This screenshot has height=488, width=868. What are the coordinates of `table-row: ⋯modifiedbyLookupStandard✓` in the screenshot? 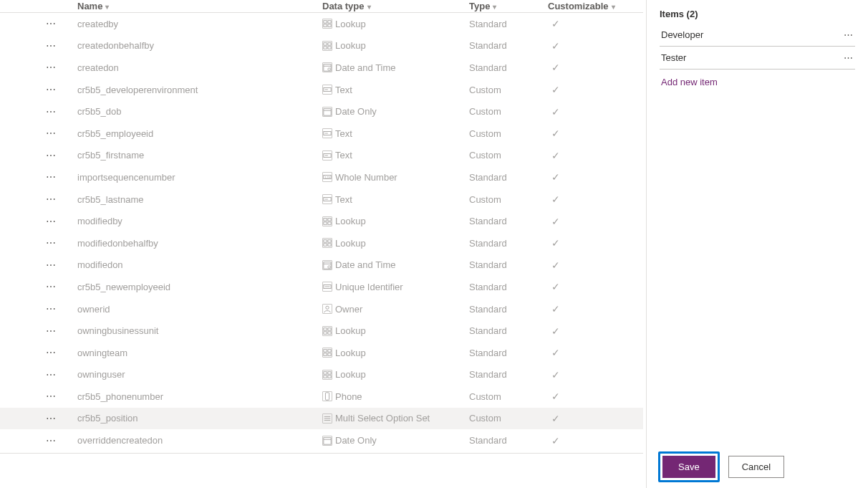 It's located at (322, 221).